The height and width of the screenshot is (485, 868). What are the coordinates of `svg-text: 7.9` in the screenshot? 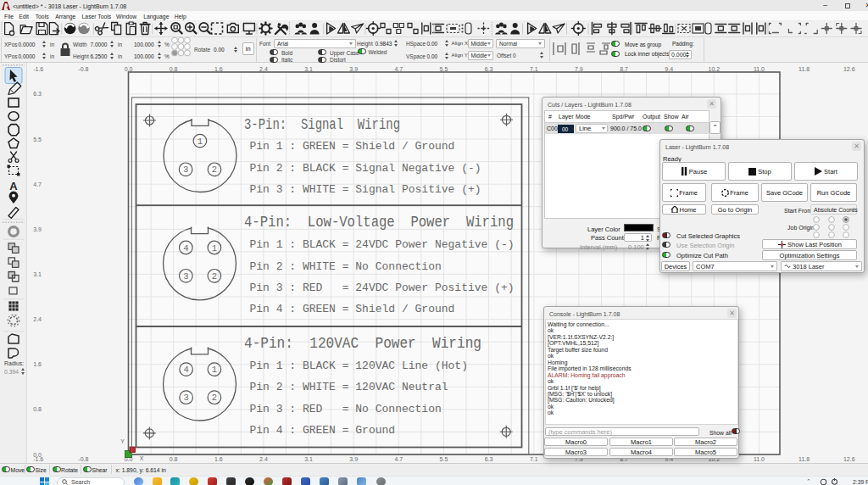 It's located at (579, 70).